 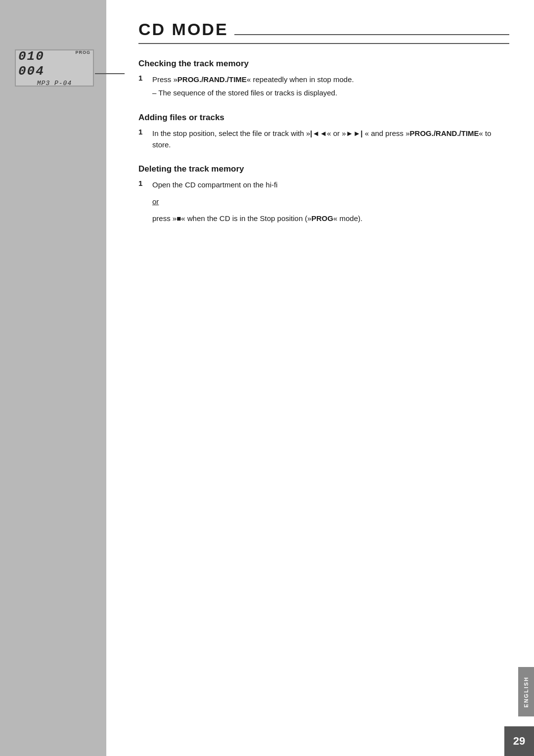 I want to click on checking-step1-suffix: « repeatedly when in stop mode., so click(x=301, y=79).